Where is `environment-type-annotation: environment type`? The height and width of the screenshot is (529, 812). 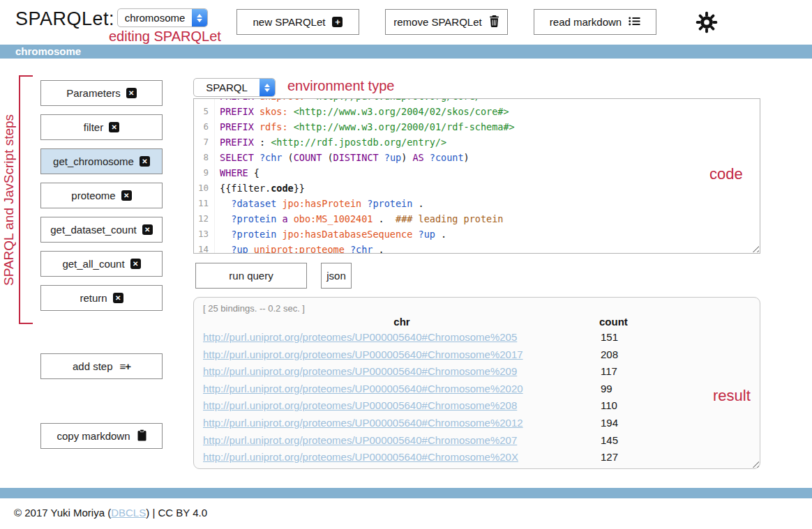
environment-type-annotation: environment type is located at coordinates (340, 86).